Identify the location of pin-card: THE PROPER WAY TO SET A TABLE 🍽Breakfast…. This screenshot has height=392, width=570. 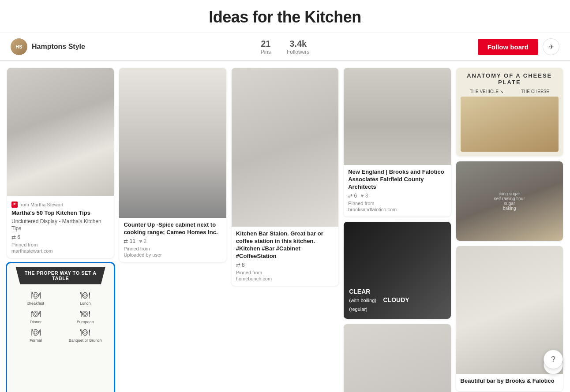
(60, 328).